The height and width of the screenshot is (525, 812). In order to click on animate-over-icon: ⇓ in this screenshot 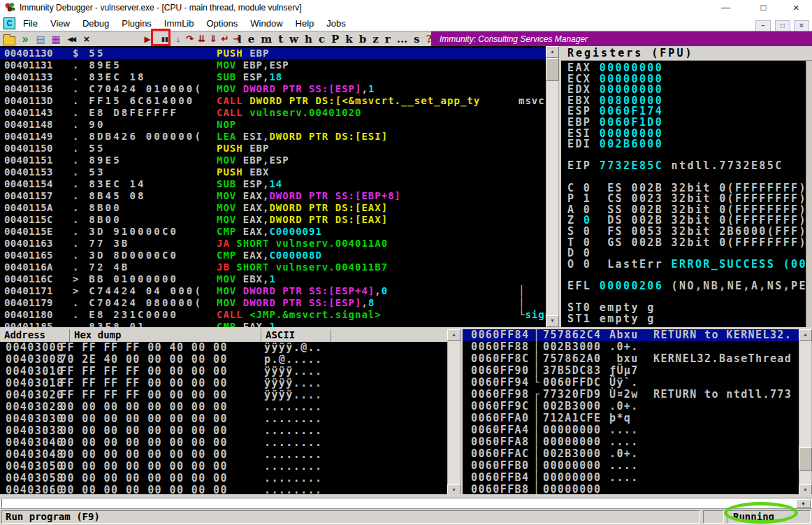, I will do `click(214, 39)`.